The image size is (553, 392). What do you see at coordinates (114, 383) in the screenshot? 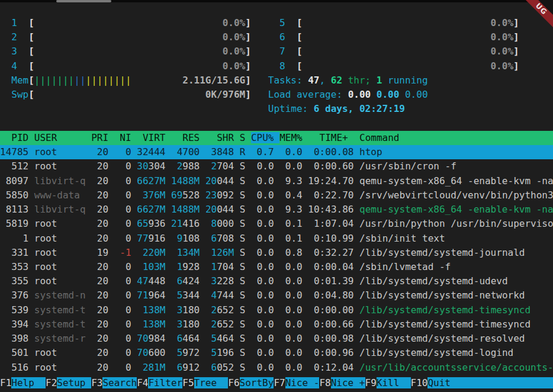
I see `fkey-f3-search: F3Search` at bounding box center [114, 383].